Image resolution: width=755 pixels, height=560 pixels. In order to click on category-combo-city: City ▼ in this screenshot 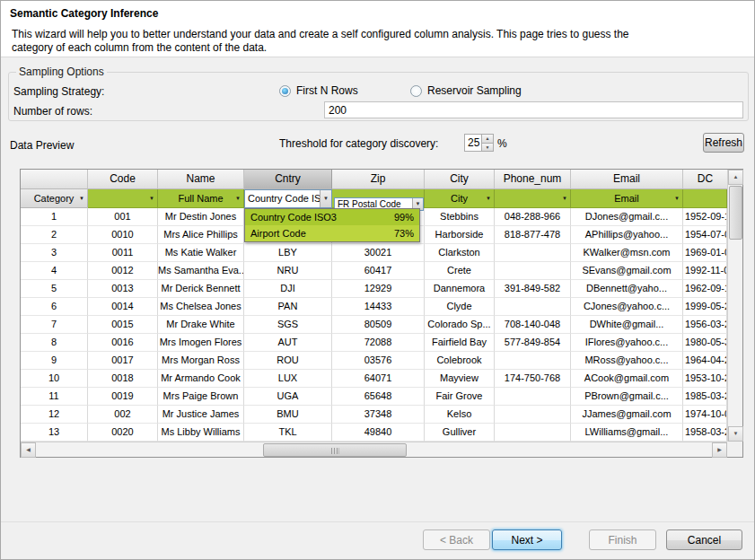, I will do `click(460, 199)`.